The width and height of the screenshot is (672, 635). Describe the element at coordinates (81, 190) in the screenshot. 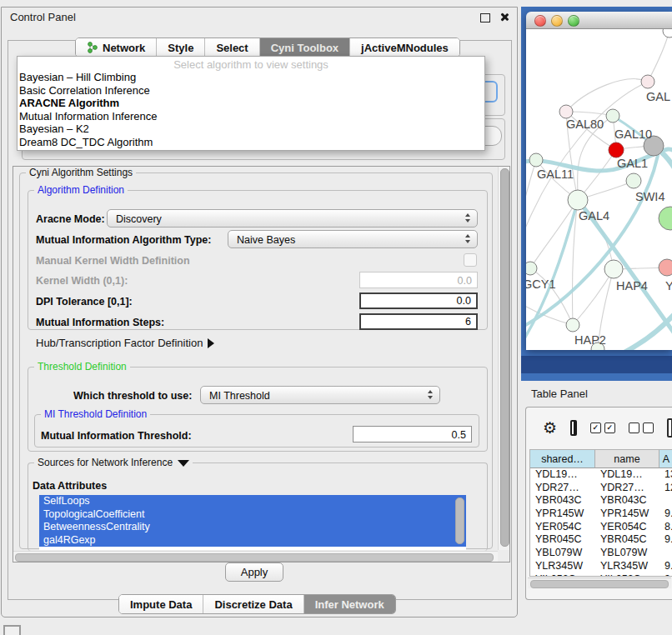

I see `algorithm-definition-title: Algorithm Definition` at that location.